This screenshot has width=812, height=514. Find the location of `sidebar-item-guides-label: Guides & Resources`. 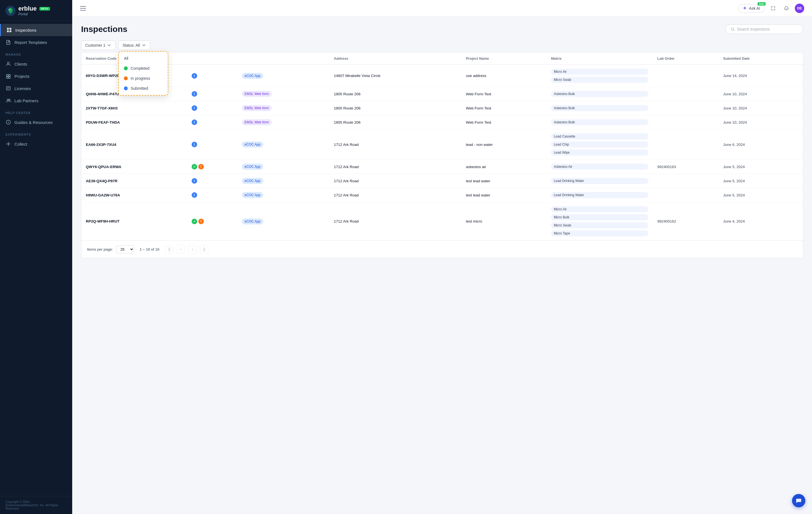

sidebar-item-guides-label: Guides & Resources is located at coordinates (34, 122).